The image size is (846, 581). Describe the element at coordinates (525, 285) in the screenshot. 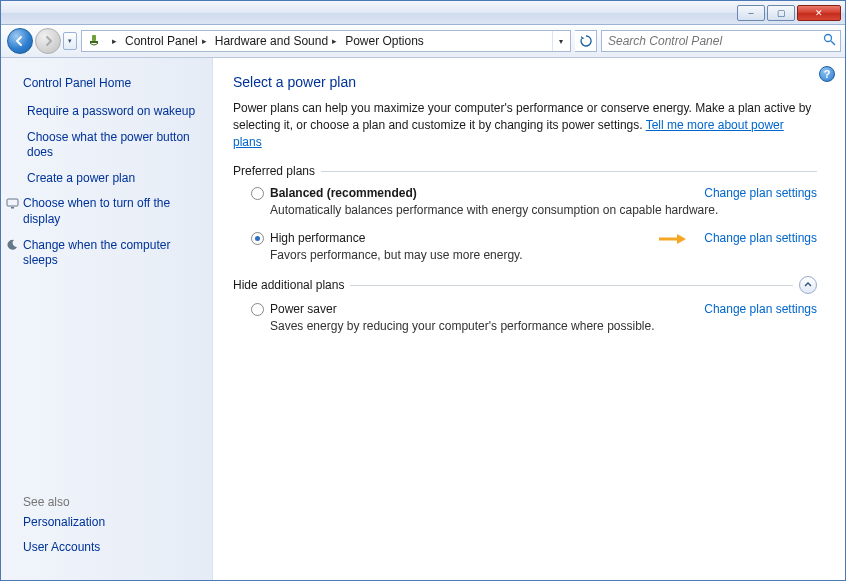

I see `hide-additional-header: Hide additional plans` at that location.